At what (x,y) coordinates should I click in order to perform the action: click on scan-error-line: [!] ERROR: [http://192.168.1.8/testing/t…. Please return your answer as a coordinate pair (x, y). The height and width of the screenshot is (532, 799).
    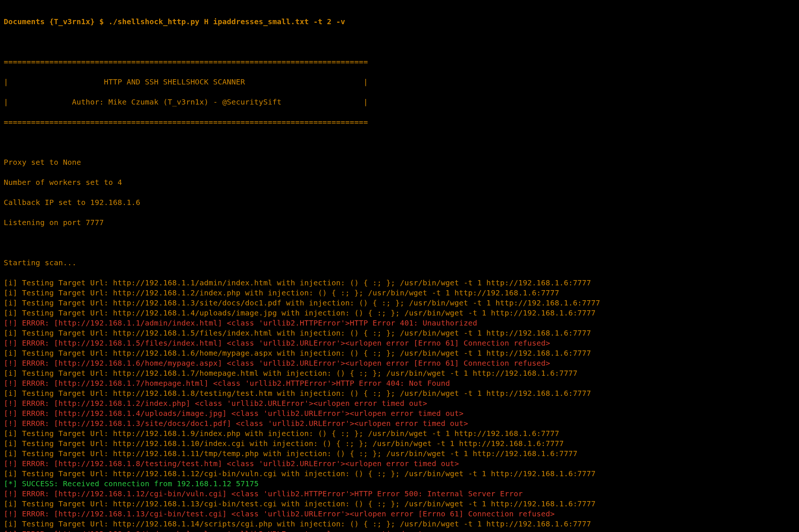
    Looking at the image, I should click on (400, 464).